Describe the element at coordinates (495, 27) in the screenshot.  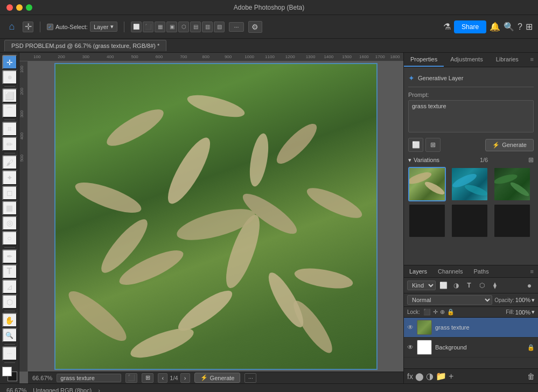
I see `notifications-icon: 🔔` at that location.